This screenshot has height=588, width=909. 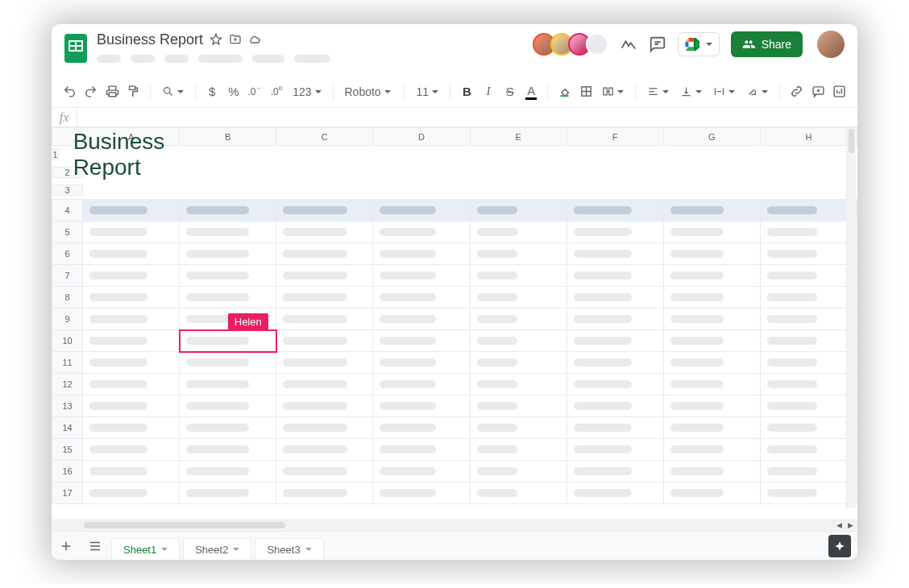 What do you see at coordinates (819, 92) in the screenshot?
I see `insert-comment-button` at bounding box center [819, 92].